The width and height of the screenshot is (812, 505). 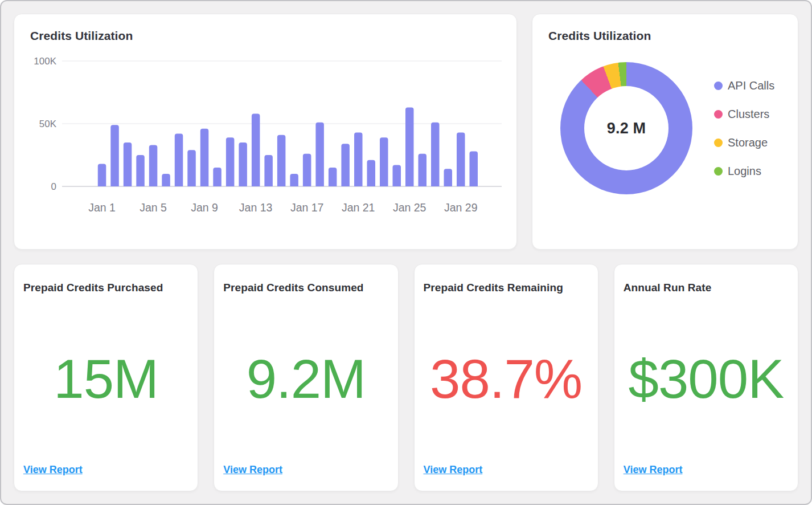 I want to click on stat-card-prepaid-credits-consumed: Prepaid Credits Consumed 9.2M View Repor…, so click(x=306, y=377).